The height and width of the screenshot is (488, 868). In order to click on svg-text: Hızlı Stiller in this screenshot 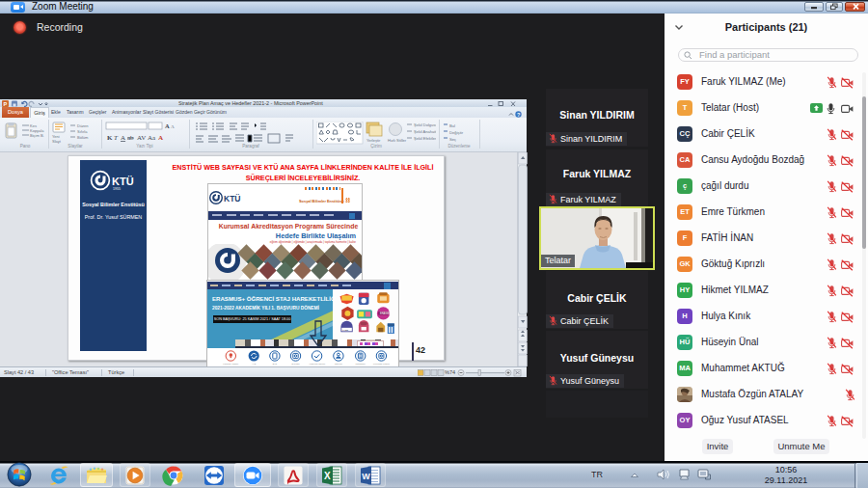, I will do `click(397, 141)`.